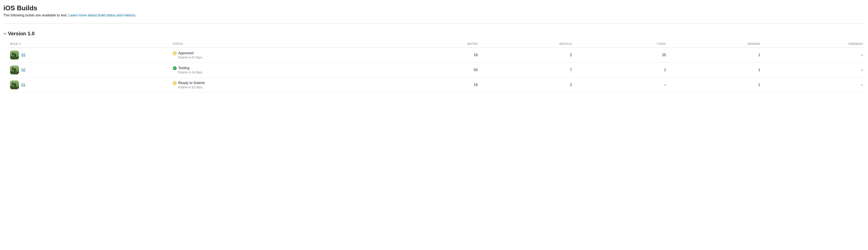 This screenshot has width=868, height=250. Describe the element at coordinates (434, 24) in the screenshot. I see `section-divider` at that location.